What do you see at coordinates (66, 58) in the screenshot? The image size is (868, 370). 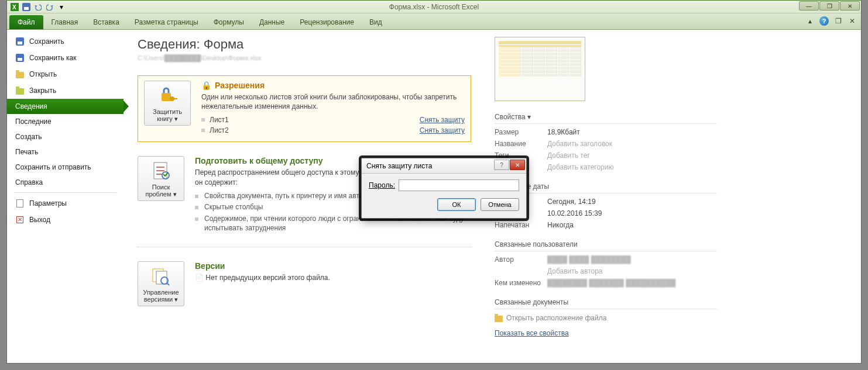 I see `nav-save-as: Сохранить как` at bounding box center [66, 58].